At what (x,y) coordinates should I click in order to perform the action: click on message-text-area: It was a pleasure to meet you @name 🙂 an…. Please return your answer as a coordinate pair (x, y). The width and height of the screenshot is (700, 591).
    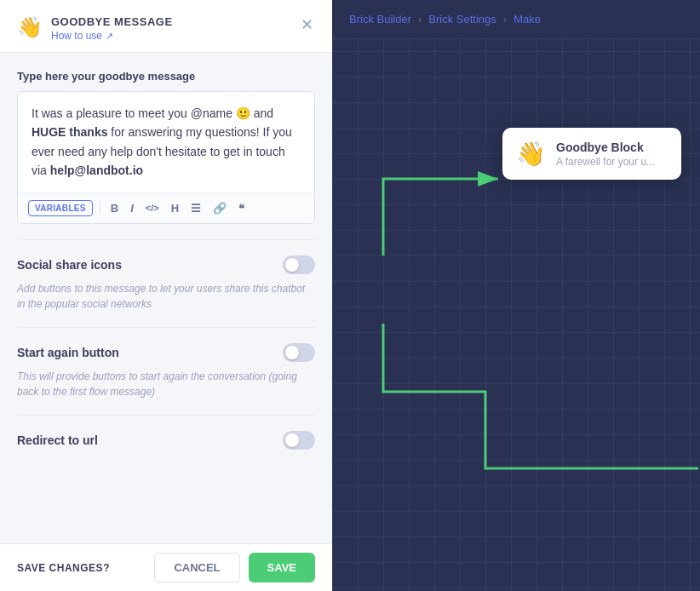
    Looking at the image, I should click on (166, 142).